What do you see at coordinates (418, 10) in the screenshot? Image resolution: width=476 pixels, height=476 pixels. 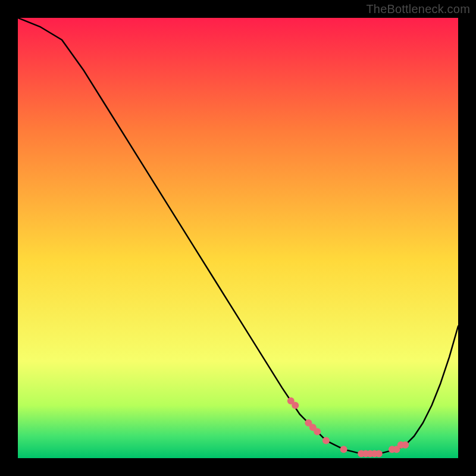 I see `watermark-label: TheBottleneck.com` at bounding box center [418, 10].